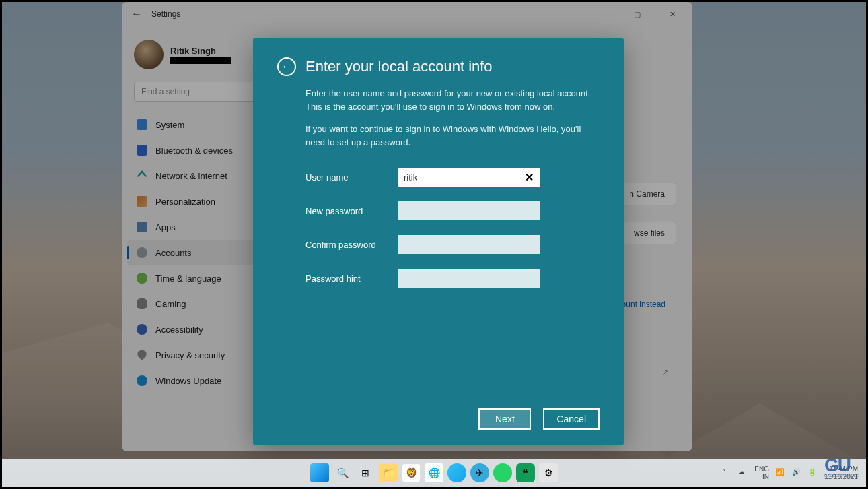  Describe the element at coordinates (571, 419) in the screenshot. I see `cancel-button: Cancel` at that location.